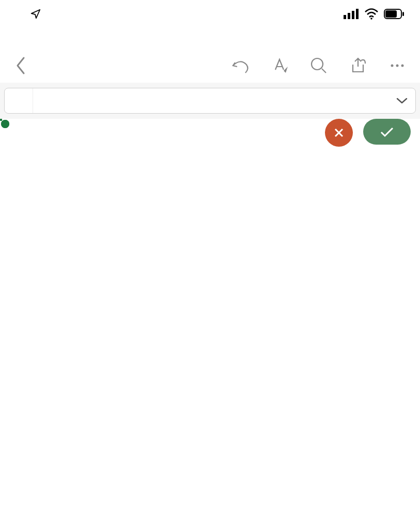  What do you see at coordinates (374, 14) in the screenshot?
I see `status-right` at bounding box center [374, 14].